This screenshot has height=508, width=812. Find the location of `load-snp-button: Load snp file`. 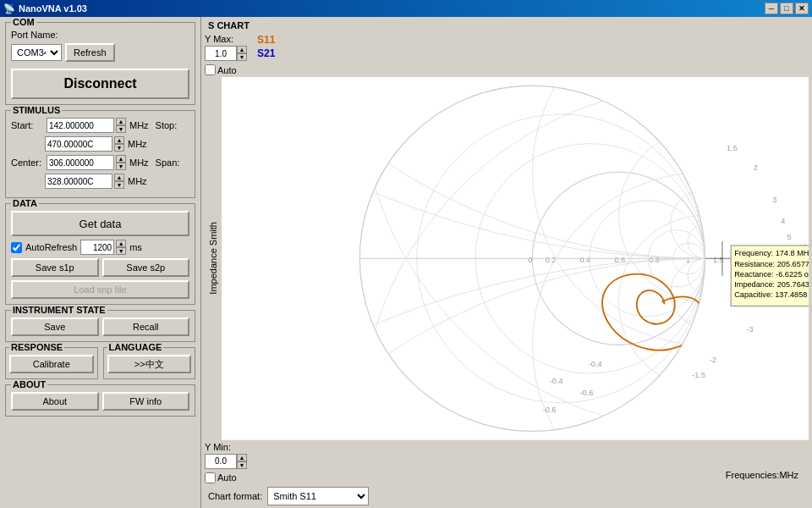

load-snp-button: Load snp file is located at coordinates (100, 290).